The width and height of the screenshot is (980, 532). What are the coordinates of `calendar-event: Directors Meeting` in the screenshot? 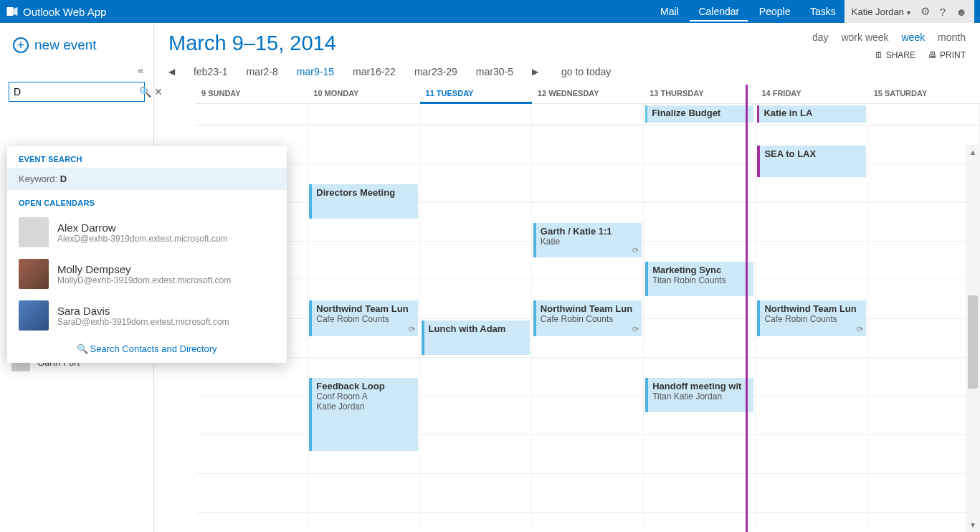 It's located at (363, 201).